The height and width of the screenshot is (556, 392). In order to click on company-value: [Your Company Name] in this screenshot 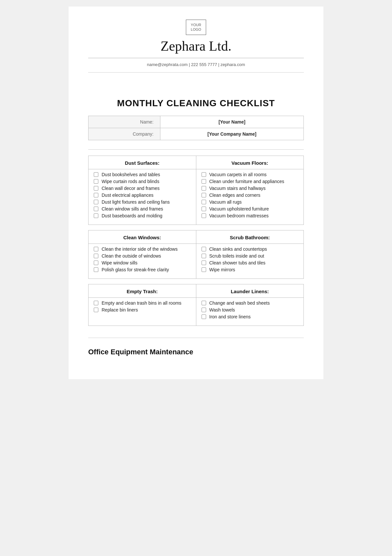, I will do `click(232, 134)`.